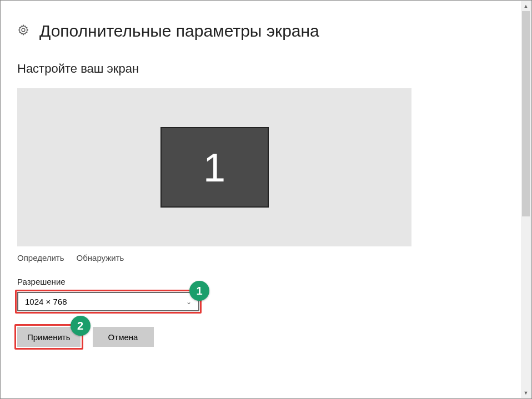 Image resolution: width=532 pixels, height=399 pixels. Describe the element at coordinates (108, 302) in the screenshot. I see `resolution-dropdown: 1024 × 768 ⌄` at that location.